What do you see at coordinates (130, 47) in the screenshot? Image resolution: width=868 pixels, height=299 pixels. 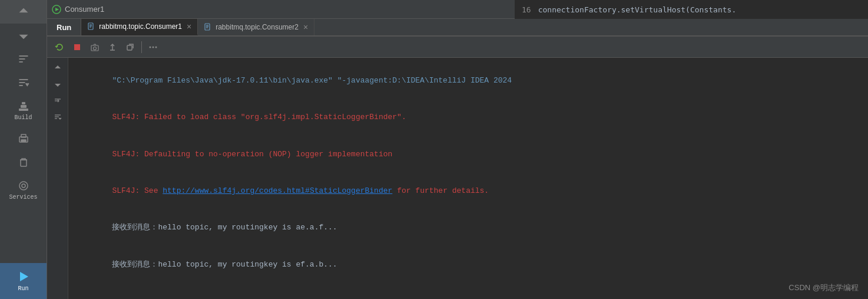 I see `restore-button` at bounding box center [130, 47].